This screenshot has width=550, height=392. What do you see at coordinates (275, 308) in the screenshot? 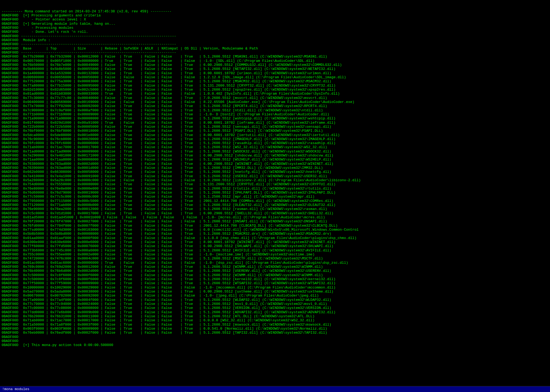
I see `terminal-line: 0BADF00D 0x77c00000 | 0x77c08000 | 0x000…` at bounding box center [275, 308].